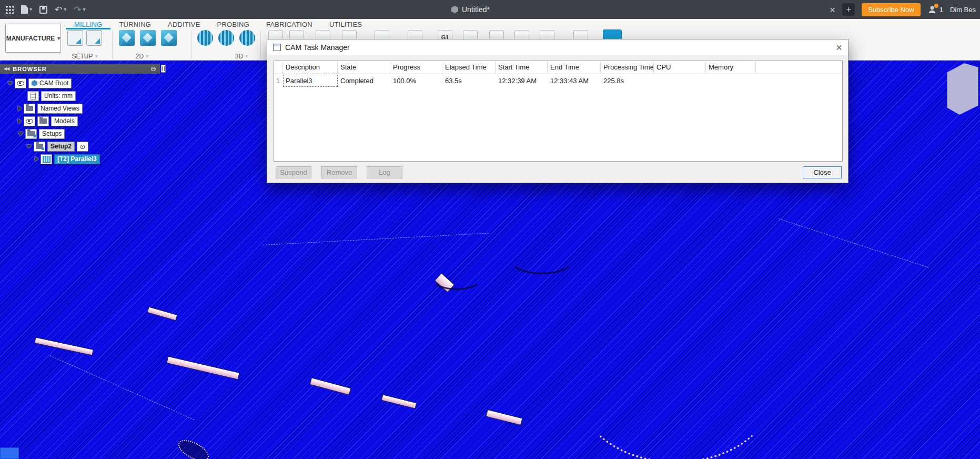 This screenshot has width=980, height=459. What do you see at coordinates (194, 447) in the screenshot?
I see `toolpath-pocket-blob` at bounding box center [194, 447].